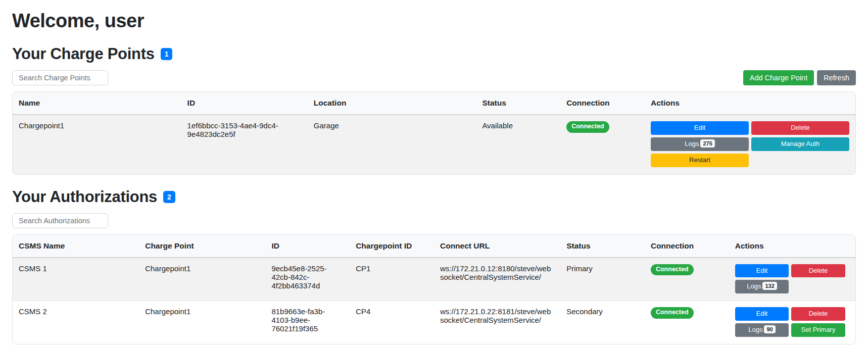  I want to click on manage-auth-button: Manage Auth, so click(800, 144).